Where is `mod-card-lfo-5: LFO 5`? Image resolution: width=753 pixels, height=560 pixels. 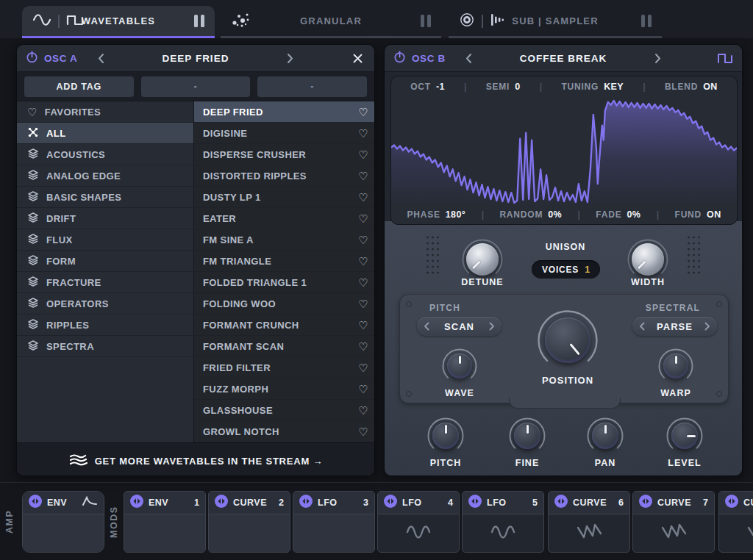 mod-card-lfo-5: LFO 5 is located at coordinates (503, 522).